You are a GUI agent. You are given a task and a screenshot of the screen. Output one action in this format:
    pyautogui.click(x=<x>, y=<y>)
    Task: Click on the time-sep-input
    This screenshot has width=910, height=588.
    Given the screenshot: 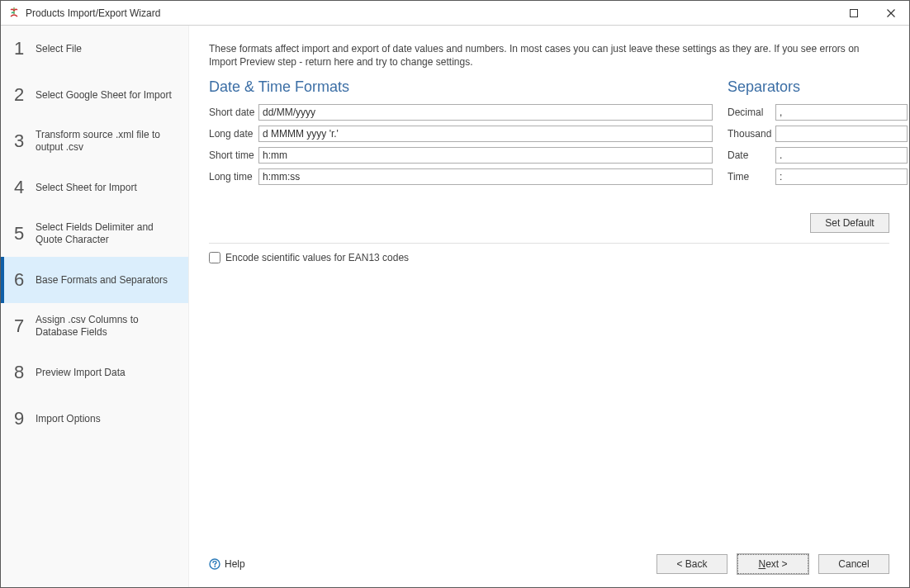 What is the action you would take?
    pyautogui.click(x=841, y=177)
    